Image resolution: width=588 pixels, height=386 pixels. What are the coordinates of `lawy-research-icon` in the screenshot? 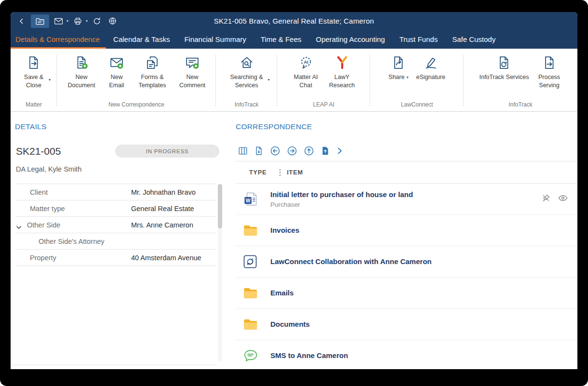 It's located at (342, 63).